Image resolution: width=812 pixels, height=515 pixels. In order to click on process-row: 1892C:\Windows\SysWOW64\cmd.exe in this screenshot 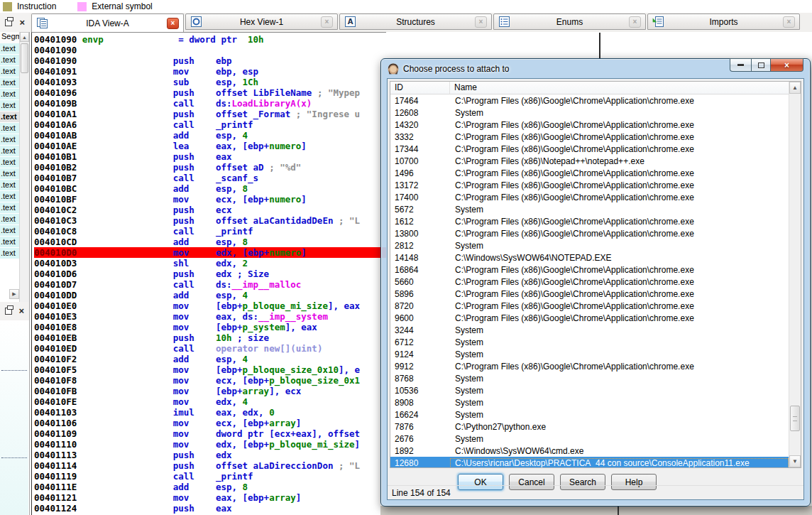, I will do `click(589, 450)`.